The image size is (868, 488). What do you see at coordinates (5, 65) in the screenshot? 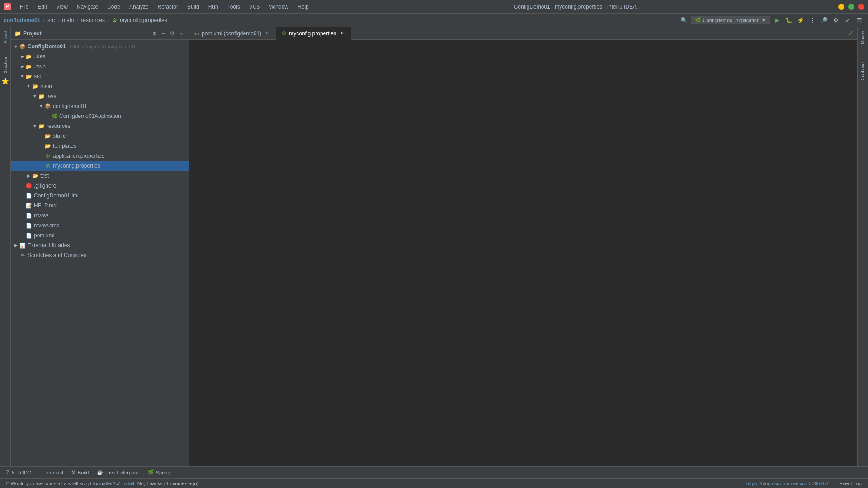
I see `structure-tool-button: Structure` at bounding box center [5, 65].